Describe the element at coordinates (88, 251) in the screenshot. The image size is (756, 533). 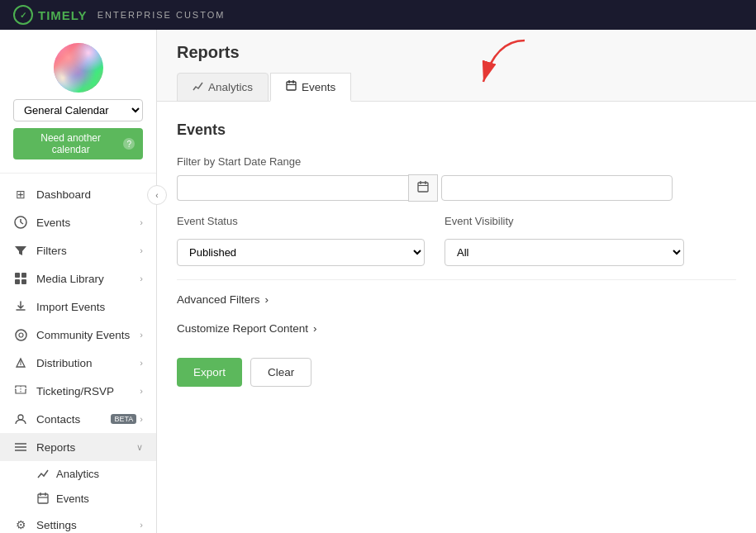
I see `sidebar-item-label: Filters` at that location.